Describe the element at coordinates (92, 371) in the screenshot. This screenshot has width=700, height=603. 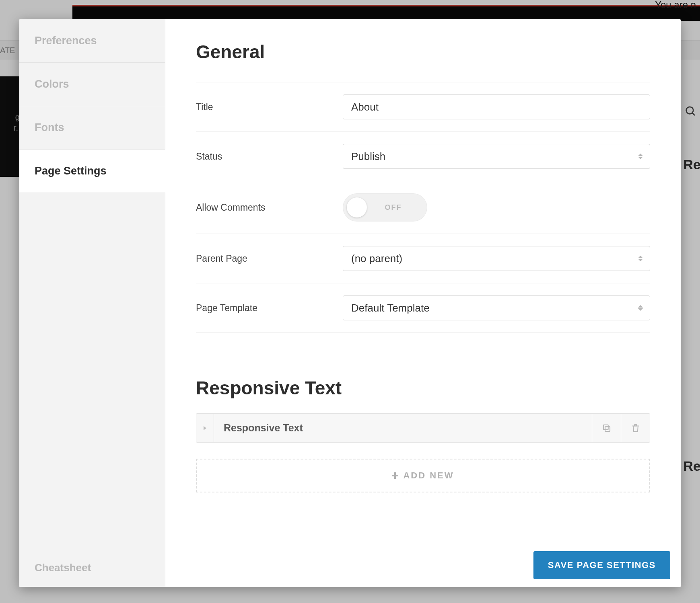
I see `sidebar-spacer` at that location.